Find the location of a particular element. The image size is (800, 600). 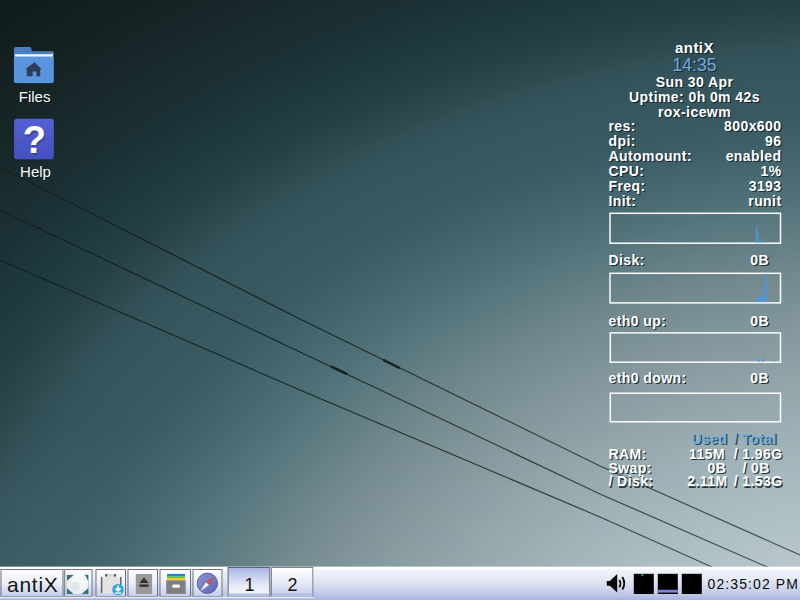

svg-text: Files is located at coordinates (35, 96).